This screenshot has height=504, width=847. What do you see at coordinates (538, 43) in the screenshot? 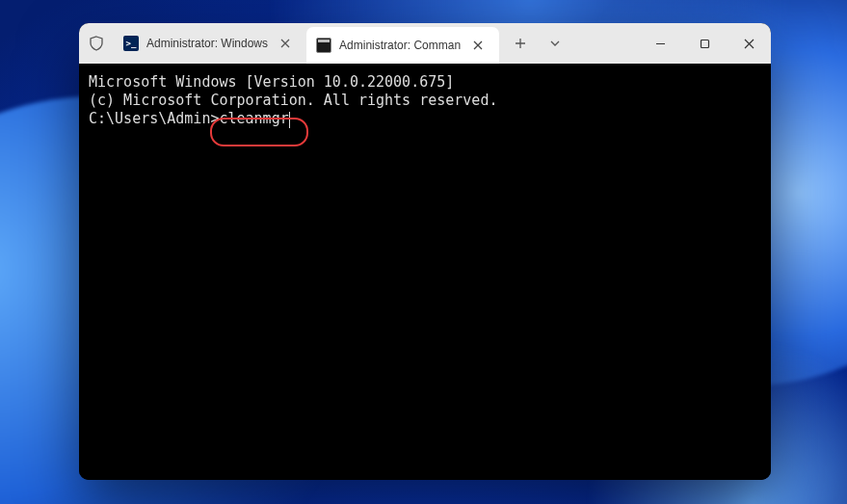
I see `tab-actions` at bounding box center [538, 43].